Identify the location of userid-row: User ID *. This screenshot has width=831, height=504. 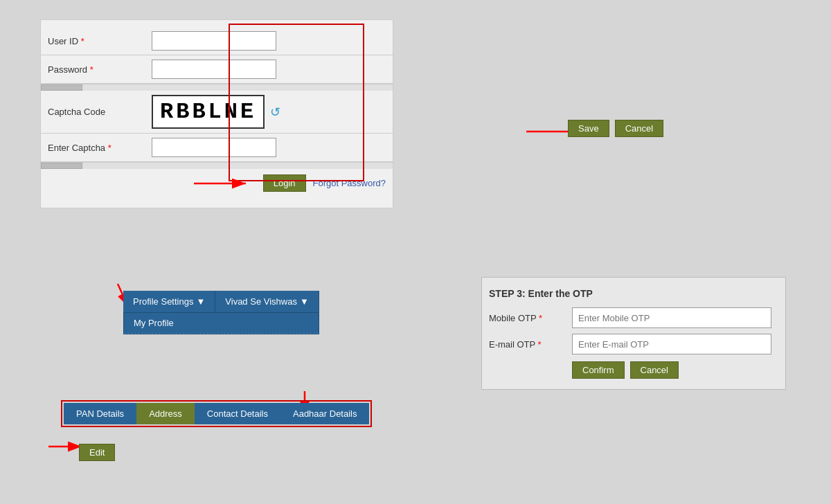
(217, 42).